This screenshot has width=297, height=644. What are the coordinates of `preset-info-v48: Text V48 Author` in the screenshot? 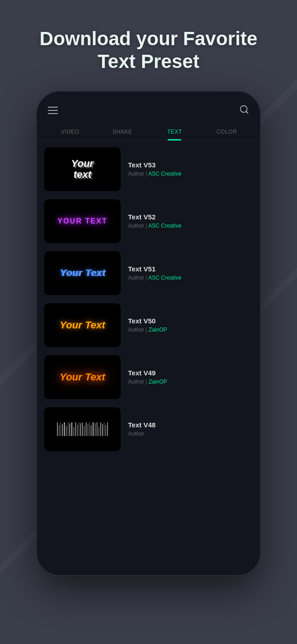 It's located at (190, 429).